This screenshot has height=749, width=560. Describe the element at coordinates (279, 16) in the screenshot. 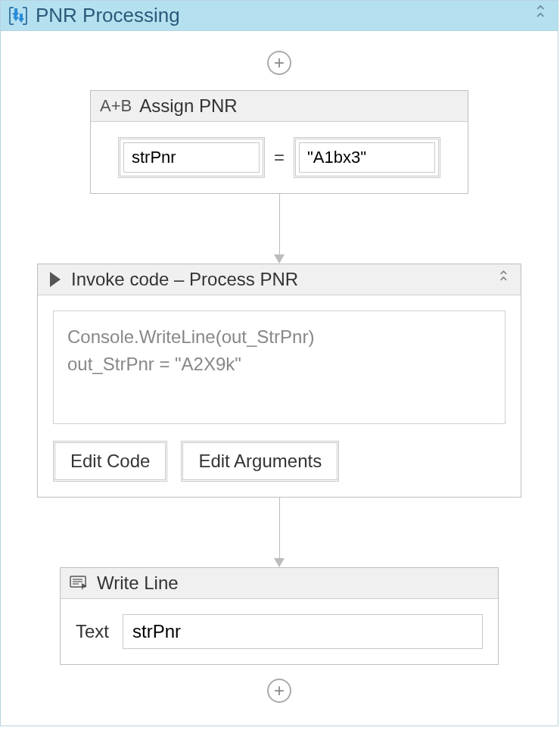

I see `sequence-header: PNR Processing ⌃⌃` at that location.